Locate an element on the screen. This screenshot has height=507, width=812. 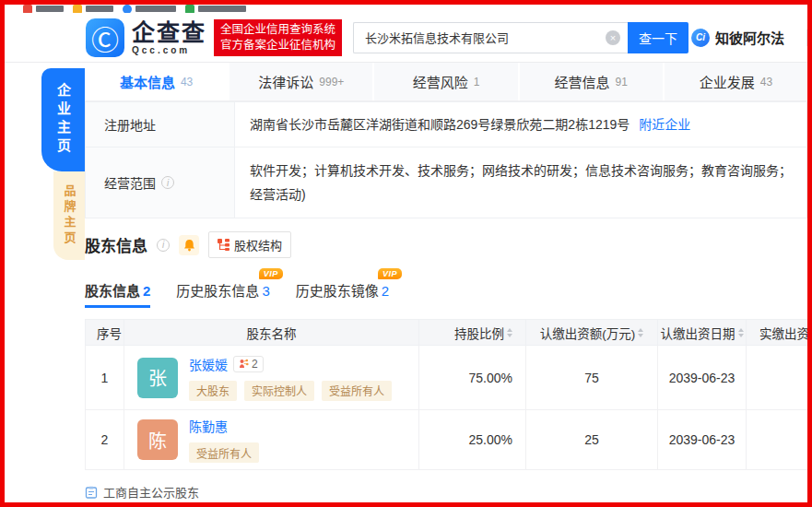
qcc-logo-text: 企查查 Qcc.com is located at coordinates (170, 38).